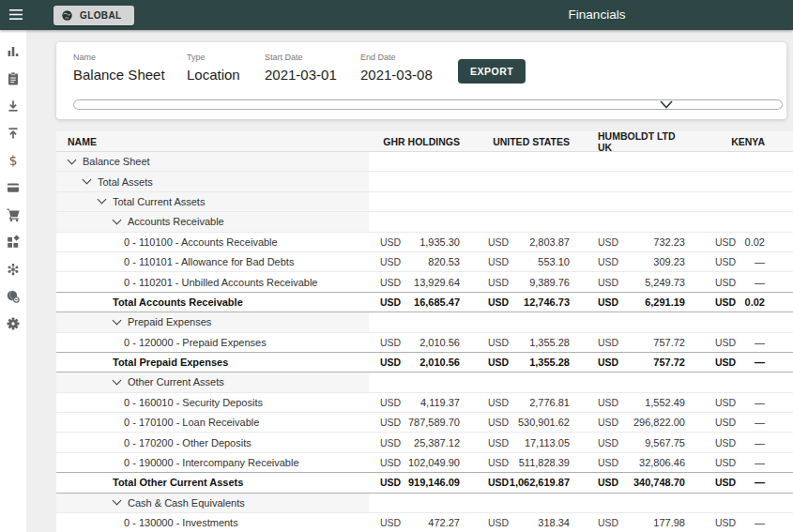 The width and height of the screenshot is (793, 532). I want to click on row-name-cell: Accounts Receivable, so click(212, 221).